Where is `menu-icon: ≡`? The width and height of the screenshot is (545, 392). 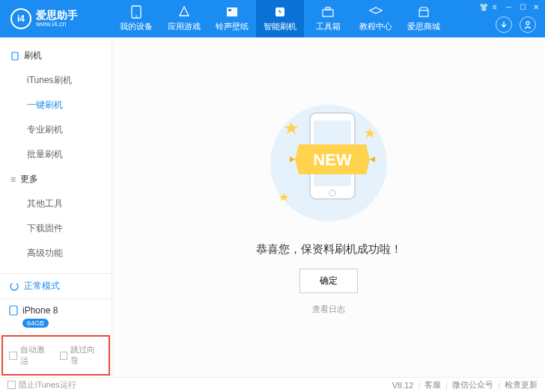
menu-icon: ≡ is located at coordinates (496, 7).